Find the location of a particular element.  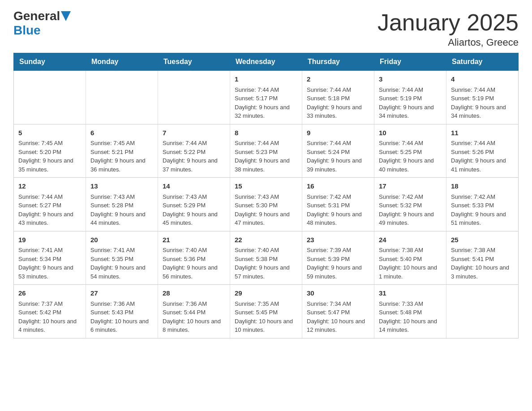

cell-info: Sunrise: 7:45 AM Sunset: 5:21 PM Dayligh… is located at coordinates (122, 156).